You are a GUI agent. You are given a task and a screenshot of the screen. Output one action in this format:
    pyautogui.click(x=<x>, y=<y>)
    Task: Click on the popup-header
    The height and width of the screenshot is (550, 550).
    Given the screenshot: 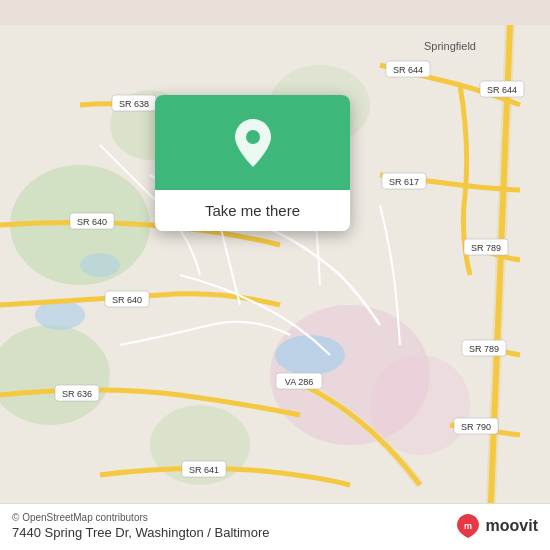 What is the action you would take?
    pyautogui.click(x=252, y=142)
    